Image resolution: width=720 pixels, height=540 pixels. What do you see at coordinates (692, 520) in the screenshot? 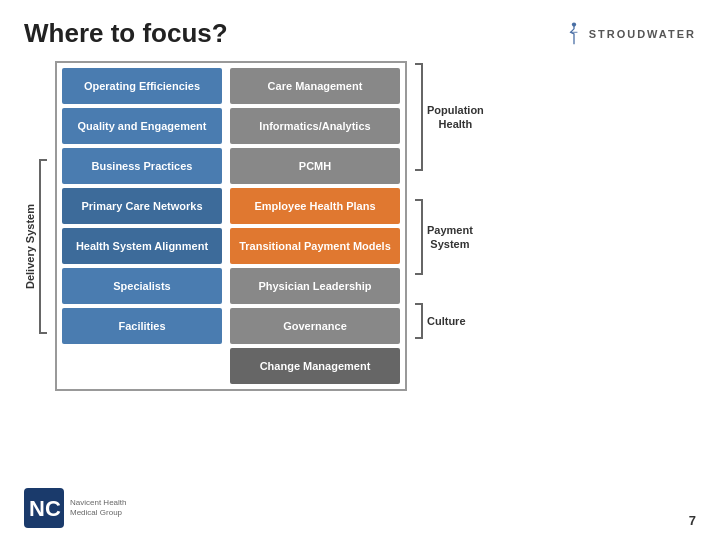
I see `page-number: 7` at bounding box center [692, 520].